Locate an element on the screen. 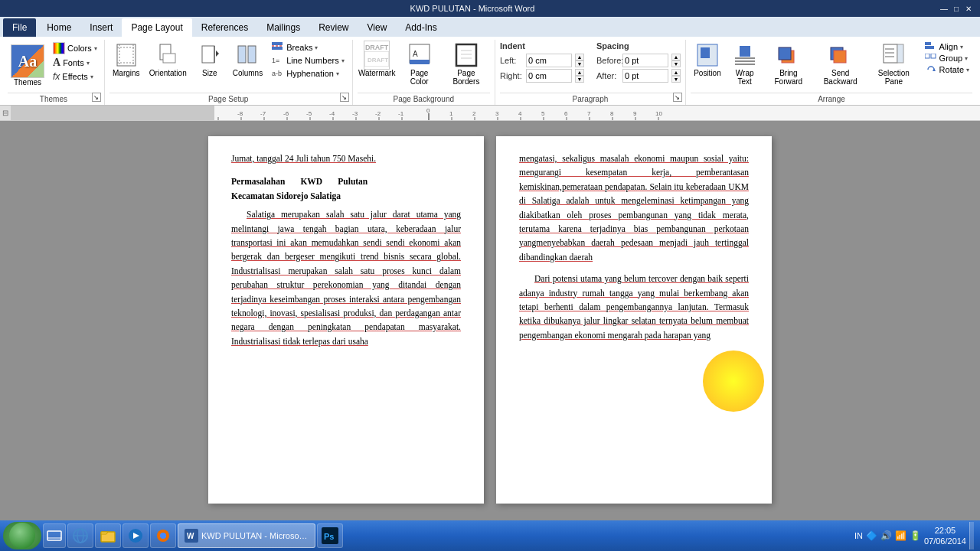 The width and height of the screenshot is (980, 551). hyphenation-button: a-b Hyphenation ▾ is located at coordinates (308, 73).